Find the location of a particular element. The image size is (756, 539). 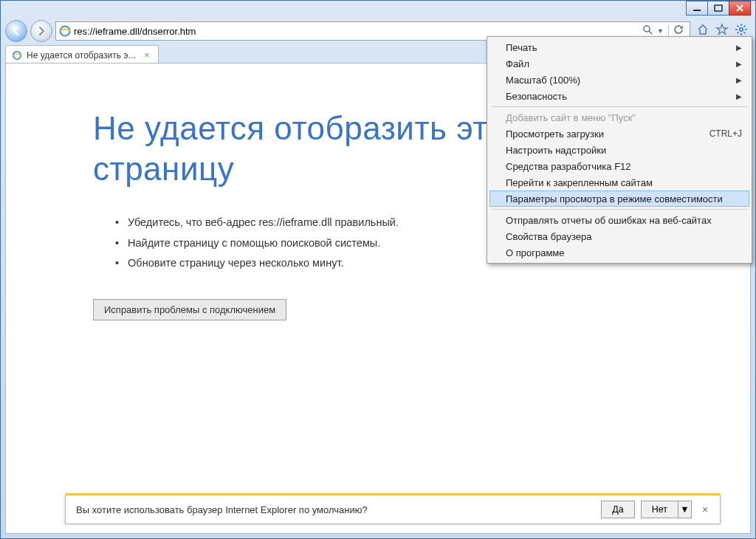

menu-item-label: Свойства браузера is located at coordinates (549, 236).